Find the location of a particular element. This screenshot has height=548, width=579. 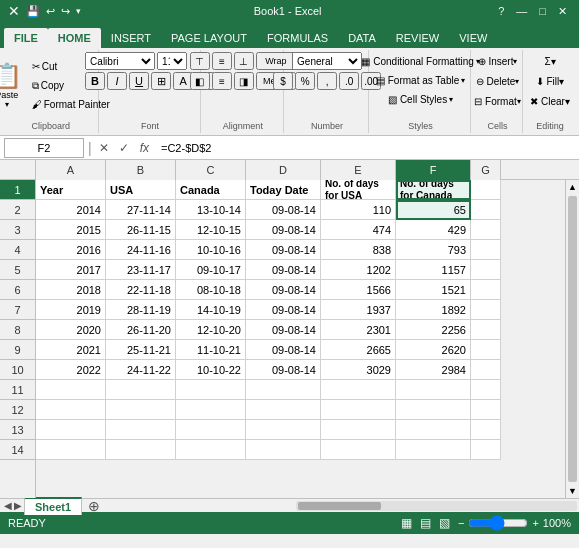

cell-b11 is located at coordinates (141, 390).